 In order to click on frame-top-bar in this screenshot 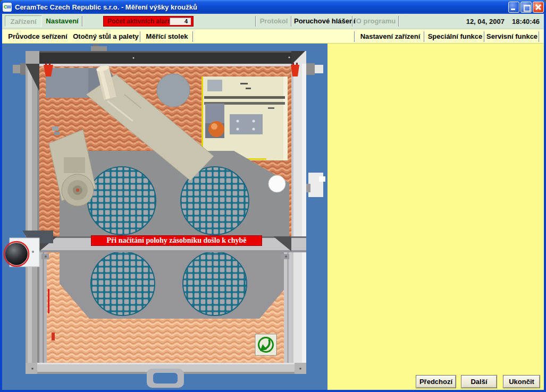, I will do `click(165, 57)`.